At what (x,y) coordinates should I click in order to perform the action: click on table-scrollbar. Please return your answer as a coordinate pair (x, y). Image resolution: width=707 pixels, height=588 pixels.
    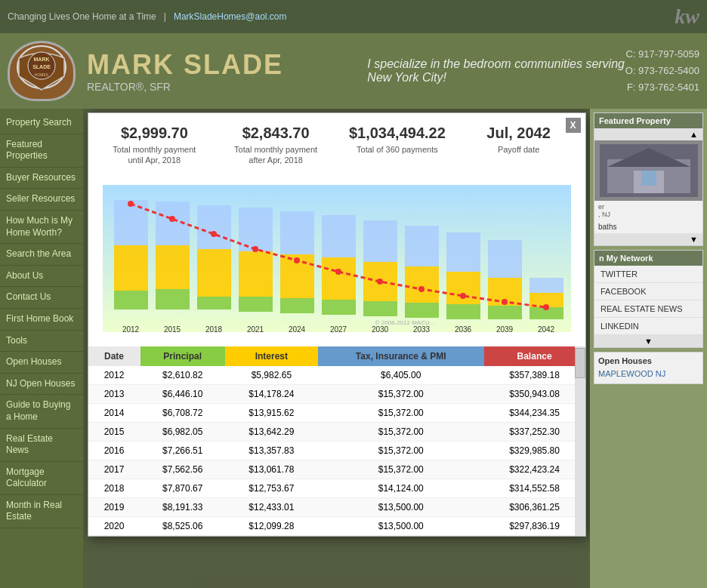
    Looking at the image, I should click on (580, 441).